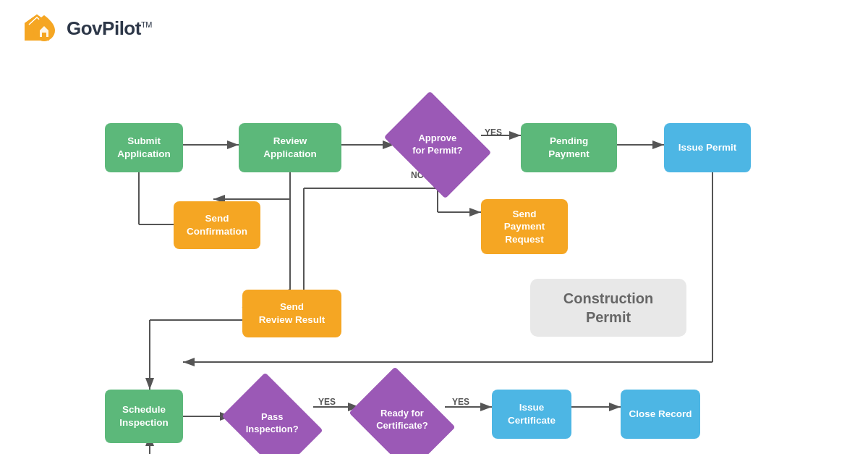  I want to click on logo-svg, so click(44, 28).